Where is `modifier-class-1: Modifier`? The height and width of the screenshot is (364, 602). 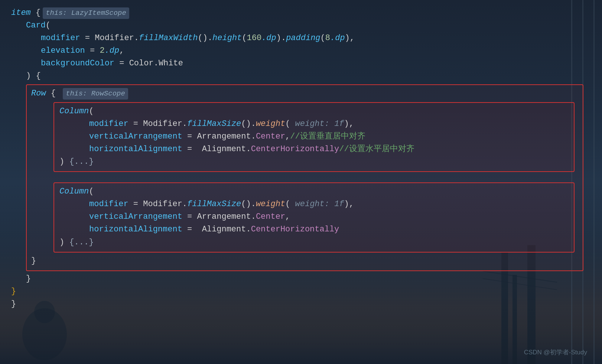 modifier-class-1: Modifier is located at coordinates (114, 38).